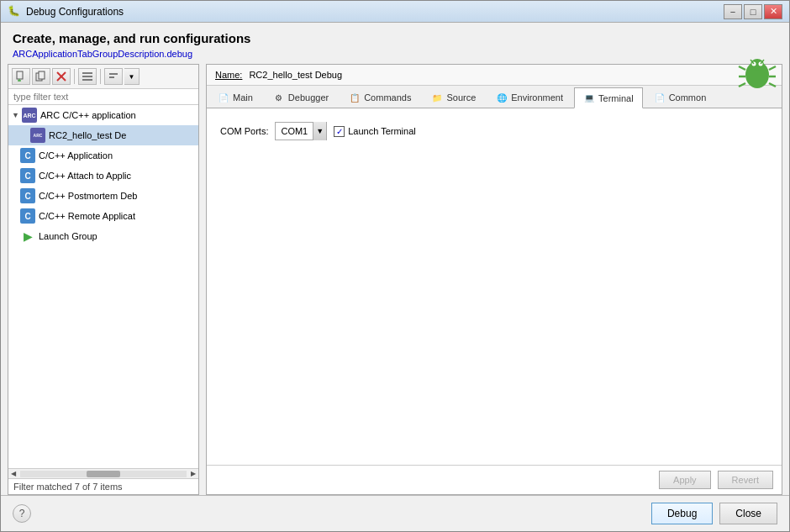 This screenshot has width=790, height=532. Describe the element at coordinates (660, 97) in the screenshot. I see `common-tab-icon: 📄` at that location.